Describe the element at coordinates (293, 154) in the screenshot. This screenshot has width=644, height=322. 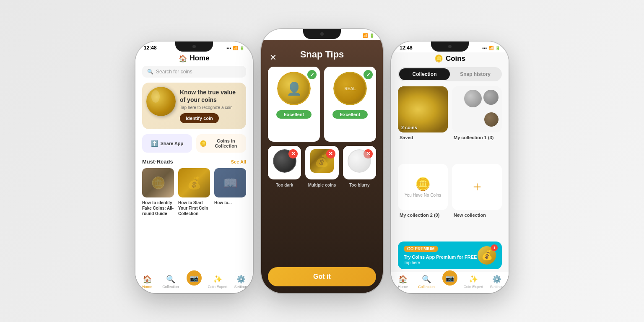
I see `badge-bad-1: ✕` at that location.